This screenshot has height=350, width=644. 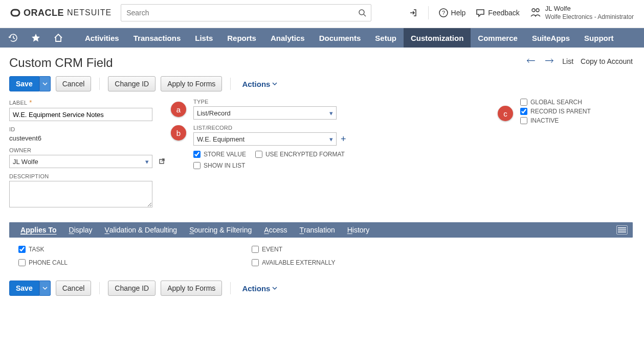 What do you see at coordinates (275, 166) in the screenshot?
I see `show-in-list-checkbox-row: SHOW IN LIST` at bounding box center [275, 166].